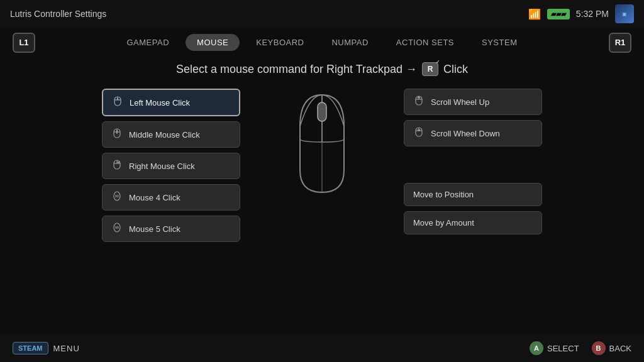  What do you see at coordinates (555, 348) in the screenshot?
I see `select-action: A SELECT` at bounding box center [555, 348].